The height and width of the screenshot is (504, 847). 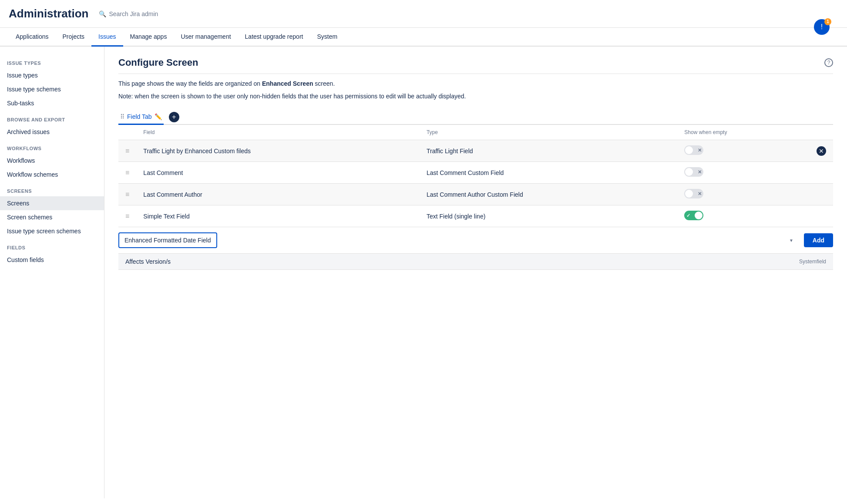 I want to click on sidebar-section-browse: BROWSE AND EXPORT, so click(x=52, y=118).